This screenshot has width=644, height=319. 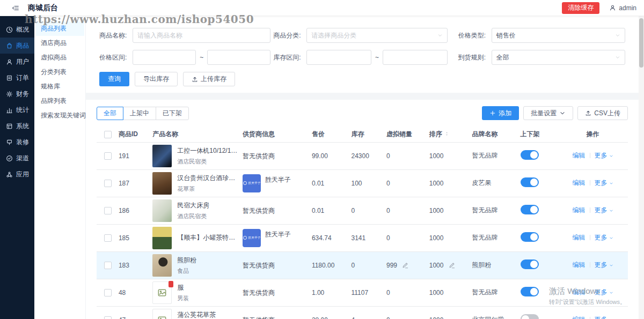 I want to click on submenu-item-hotel-goods: 酒店商品, so click(x=60, y=43).